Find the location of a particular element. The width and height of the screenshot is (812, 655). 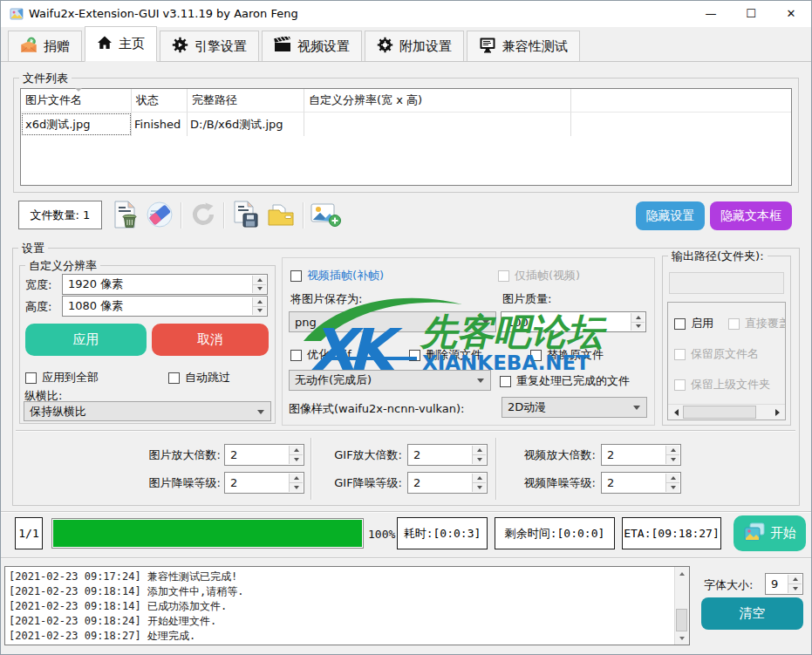

scroll-up-icon is located at coordinates (682, 574).